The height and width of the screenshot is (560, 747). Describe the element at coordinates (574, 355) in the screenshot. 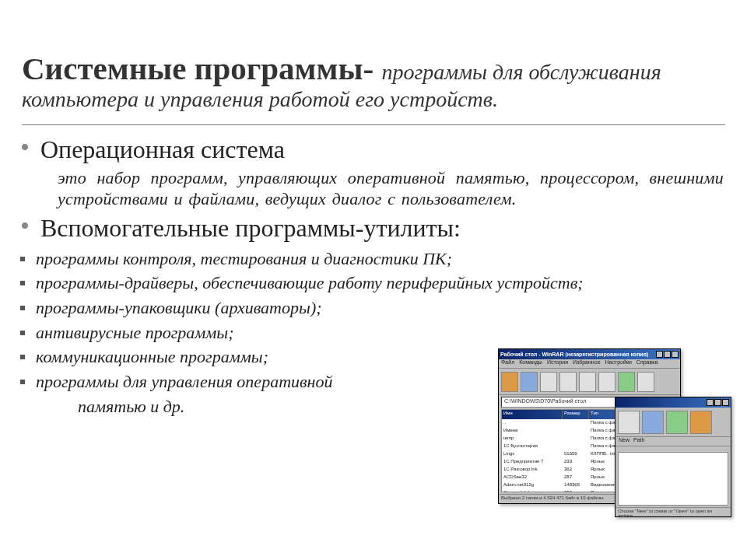

I see `winrar-titlebar: Рабочий стол - WinRAR (незарегистрирован…` at that location.